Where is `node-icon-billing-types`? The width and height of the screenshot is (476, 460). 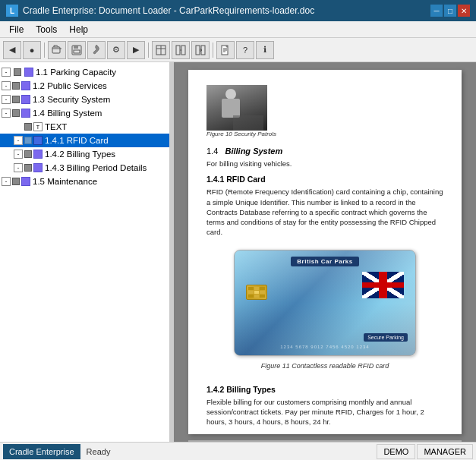
node-icon-billing-types is located at coordinates (28, 154).